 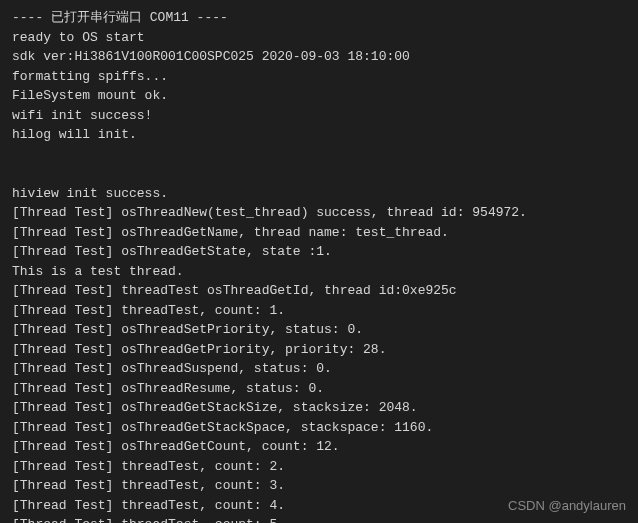 What do you see at coordinates (319, 486) in the screenshot?
I see `terminal-line: [Thread Test] threadTest, count: 3.` at bounding box center [319, 486].